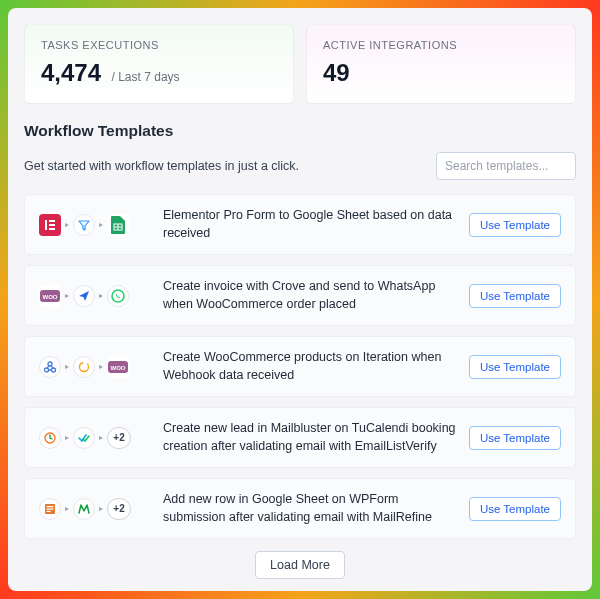 The height and width of the screenshot is (599, 600). I want to click on stat-value-tasks: 4,474, so click(71, 73).